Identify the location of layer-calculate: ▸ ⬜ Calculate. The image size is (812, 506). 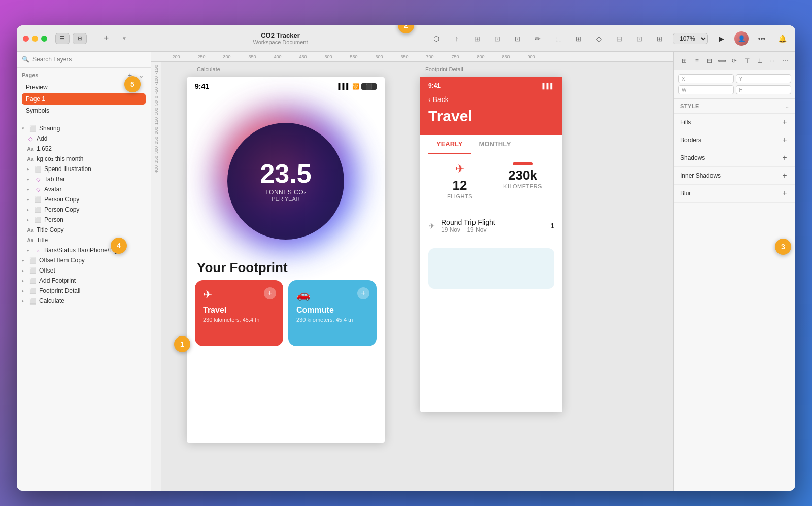
(84, 301).